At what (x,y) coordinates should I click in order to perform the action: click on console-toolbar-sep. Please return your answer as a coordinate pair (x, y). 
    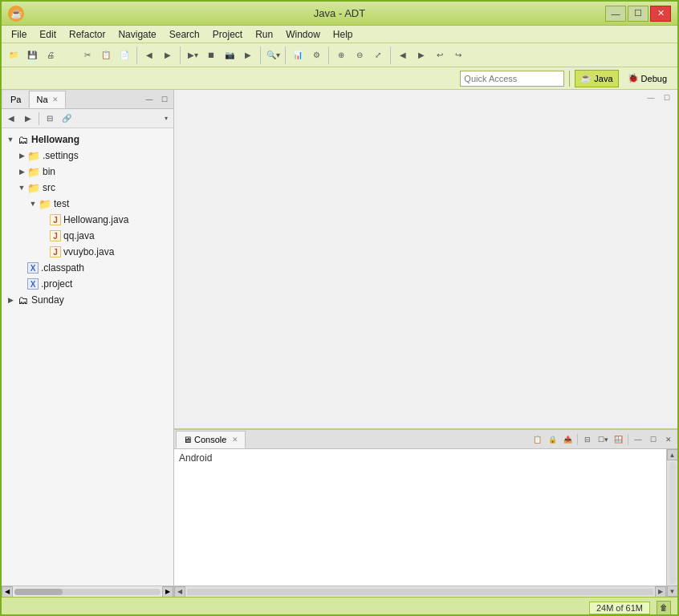
    Looking at the image, I should click on (578, 440).